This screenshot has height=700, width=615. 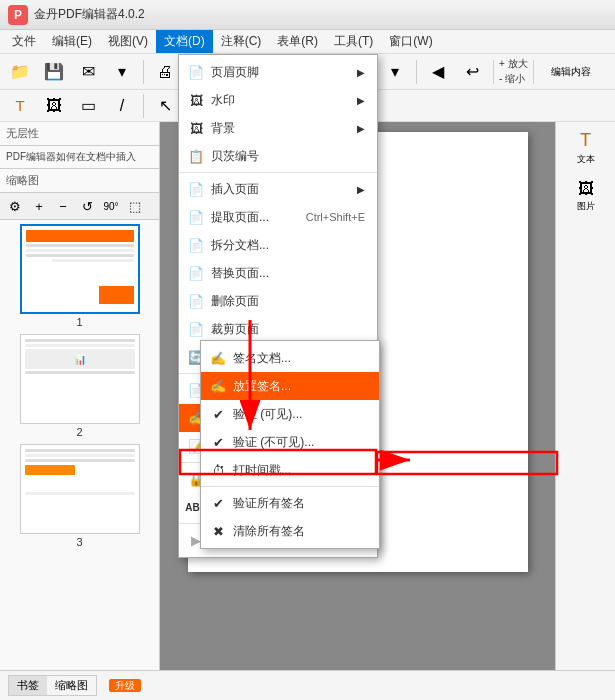 What do you see at coordinates (80, 134) in the screenshot?
I see `no-layers-label: 无层性` at bounding box center [80, 134].